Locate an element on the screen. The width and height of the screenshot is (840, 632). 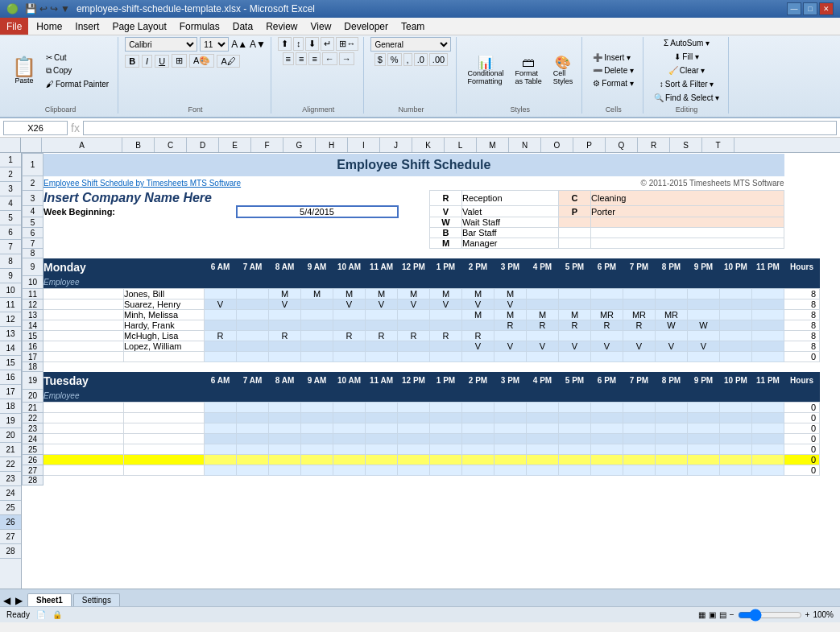
insert-menu: Insert is located at coordinates (87, 26).